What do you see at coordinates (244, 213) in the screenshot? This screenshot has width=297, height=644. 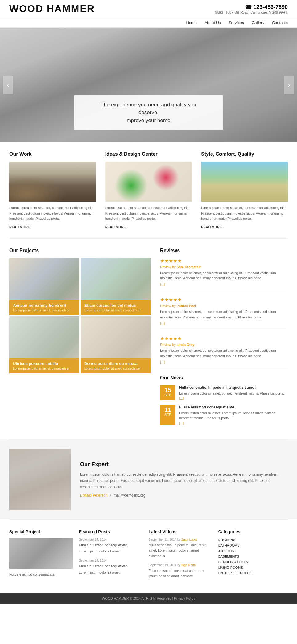 I see `col-style-text: Lorem ipsum dolor sit amet, consectetuer…` at bounding box center [244, 213].